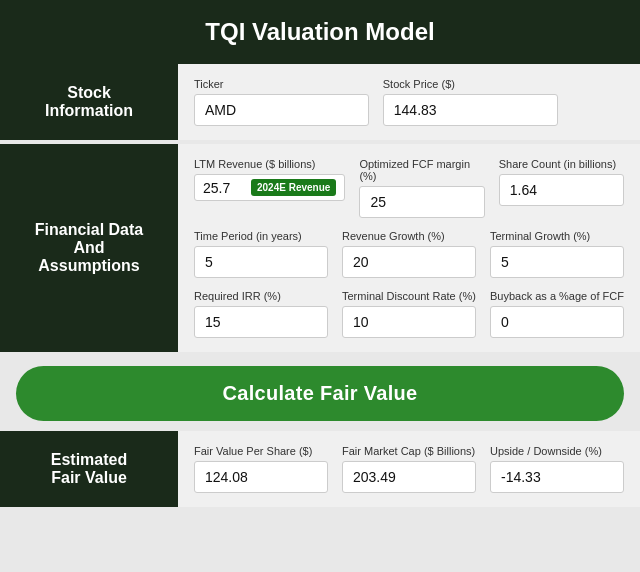  Describe the element at coordinates (557, 451) in the screenshot. I see `upside-downside-label: Upside / Downside (%)` at that location.